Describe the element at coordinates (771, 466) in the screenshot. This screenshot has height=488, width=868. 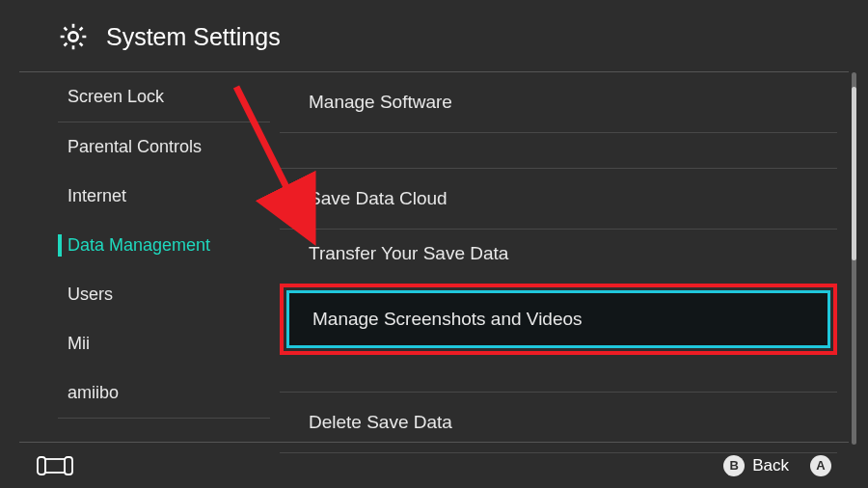
I see `button-label: Back` at that location.